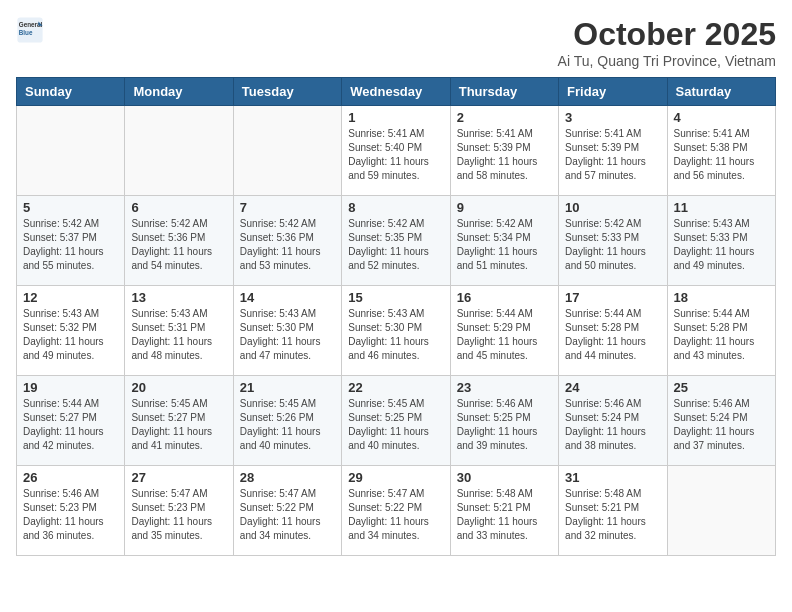 The width and height of the screenshot is (792, 612). What do you see at coordinates (288, 298) in the screenshot?
I see `day-number: 14` at bounding box center [288, 298].